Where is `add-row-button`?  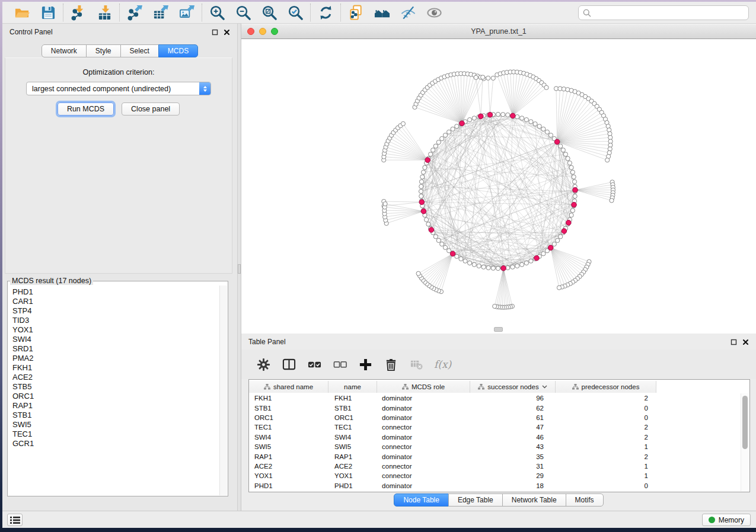
add-row-button is located at coordinates (365, 364).